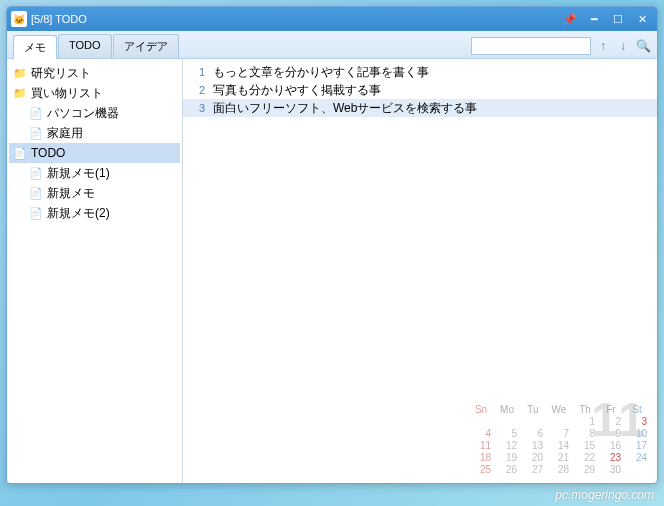  Describe the element at coordinates (78, 214) in the screenshot. I see `tree-item-label: 新規メモ(2)` at that location.